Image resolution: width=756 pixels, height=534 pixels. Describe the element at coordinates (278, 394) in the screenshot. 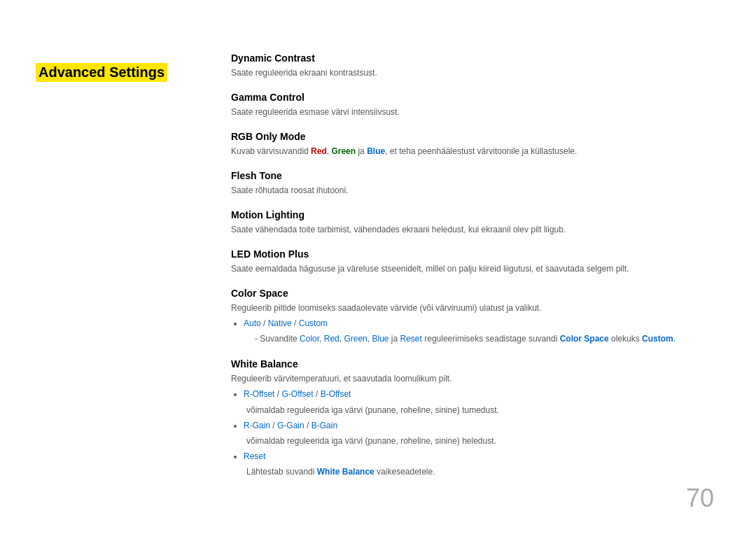

I see `offset-sep1: /` at that location.